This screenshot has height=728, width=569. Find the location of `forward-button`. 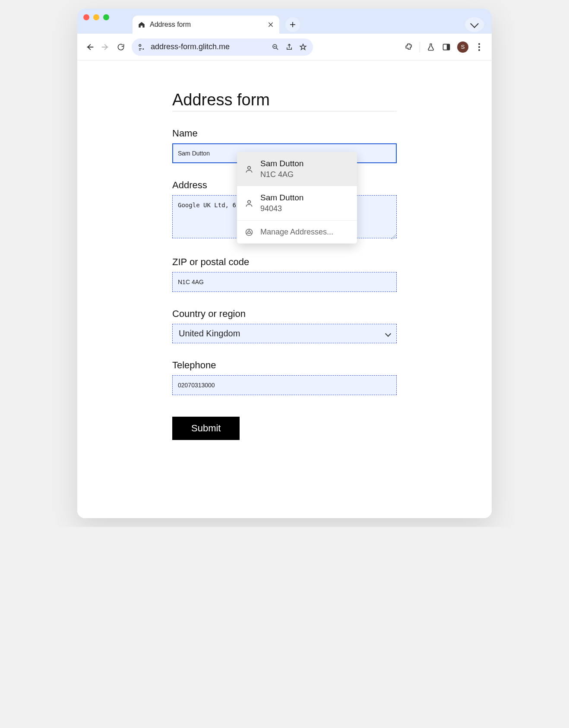

forward-button is located at coordinates (105, 47).